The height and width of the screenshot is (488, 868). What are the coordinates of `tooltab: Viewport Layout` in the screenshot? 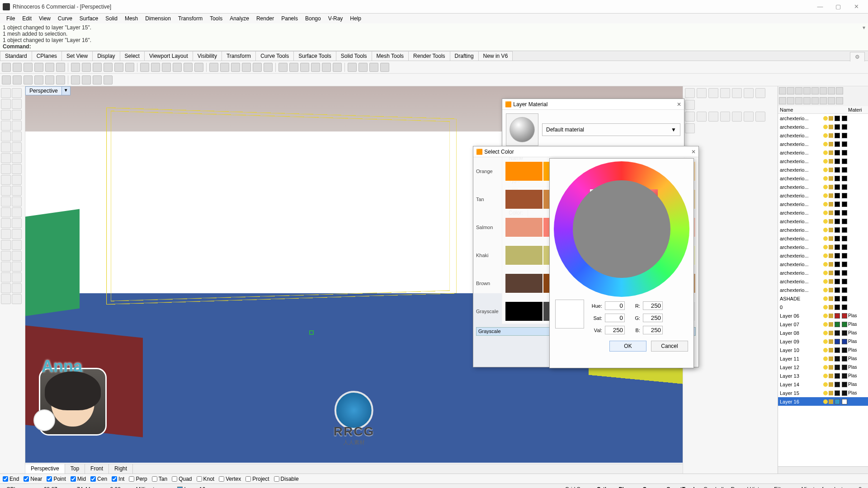 It's located at (169, 56).